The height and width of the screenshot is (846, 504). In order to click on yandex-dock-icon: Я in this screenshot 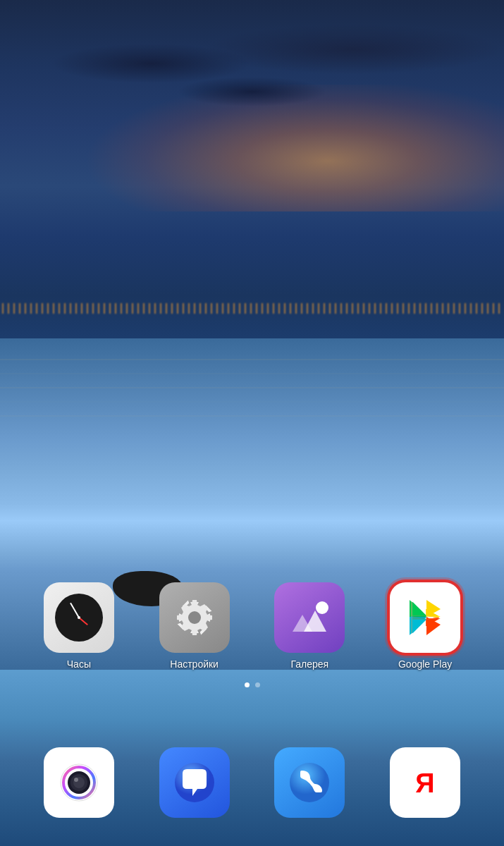, I will do `click(425, 783)`.